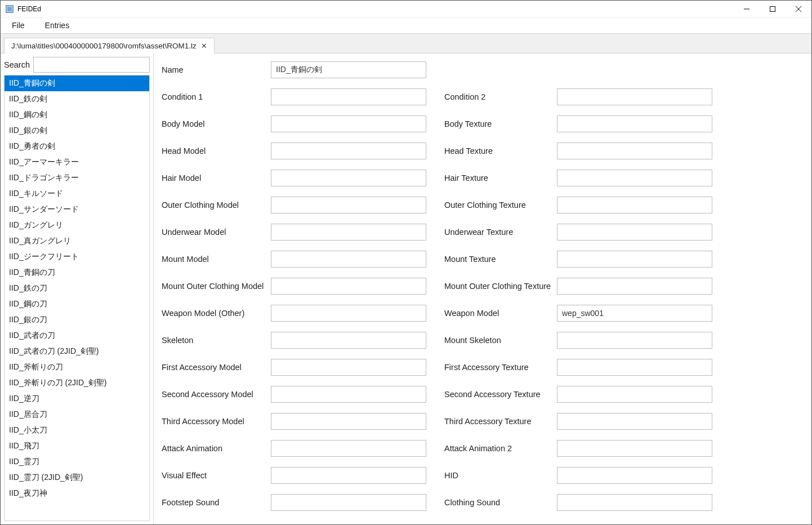  I want to click on menu-entries: Entries, so click(57, 25).